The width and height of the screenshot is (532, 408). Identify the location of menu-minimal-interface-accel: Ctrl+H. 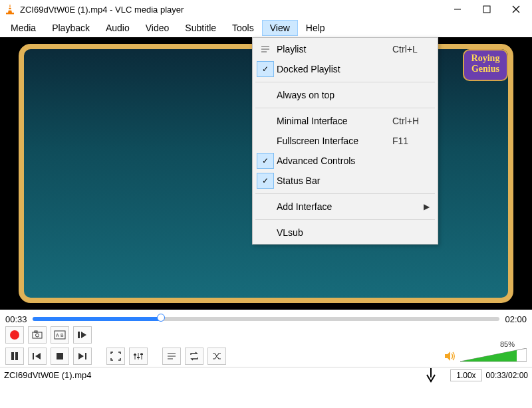
(411, 121).